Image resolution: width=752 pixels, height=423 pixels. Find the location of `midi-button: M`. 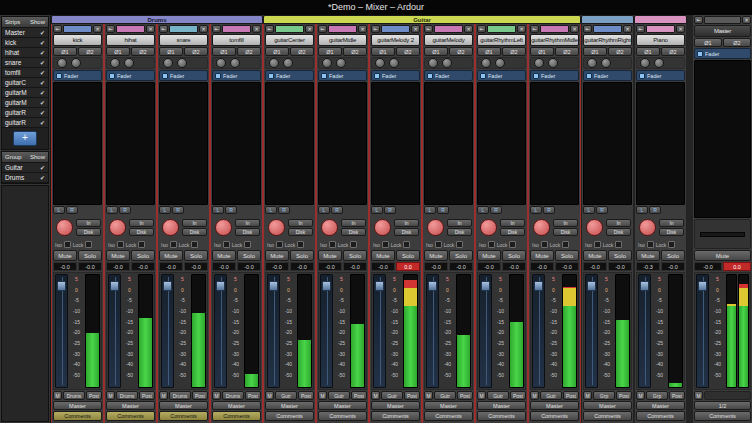

midi-button: M is located at coordinates (216, 396).